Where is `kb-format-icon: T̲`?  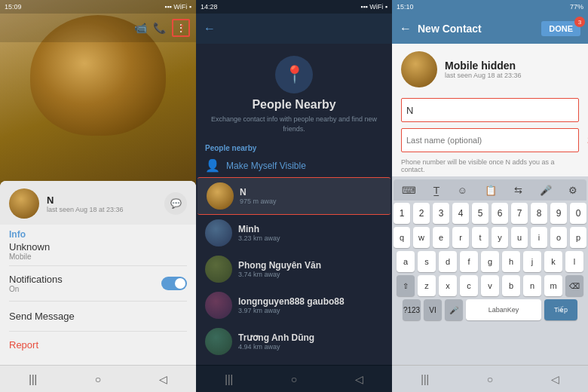 kb-format-icon: T̲ is located at coordinates (436, 190).